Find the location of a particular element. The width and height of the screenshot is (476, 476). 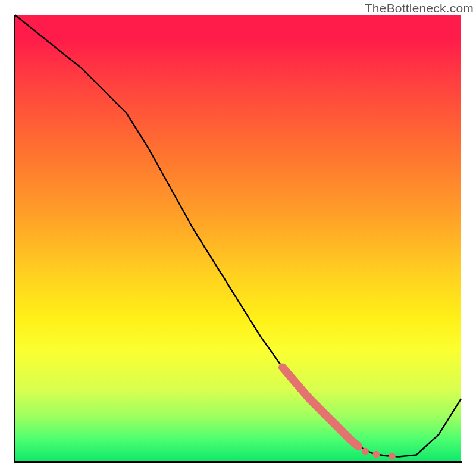

bottleneck-dot-group is located at coordinates (378, 454).